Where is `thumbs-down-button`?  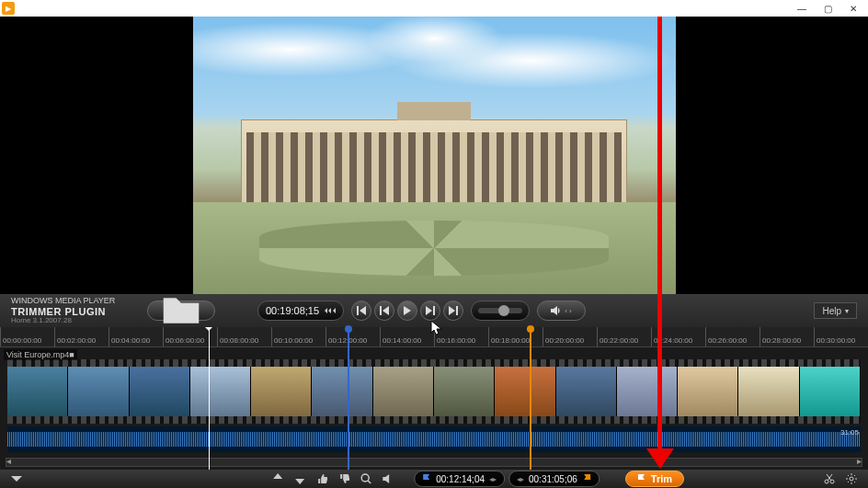
thumbs-down-button is located at coordinates (344, 479).